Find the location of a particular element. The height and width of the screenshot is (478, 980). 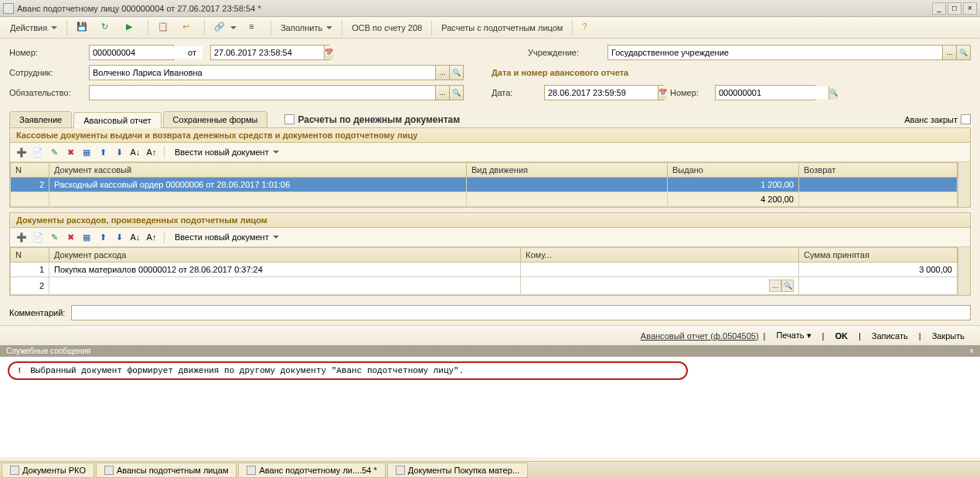

date2-field: 📅 is located at coordinates (604, 93).